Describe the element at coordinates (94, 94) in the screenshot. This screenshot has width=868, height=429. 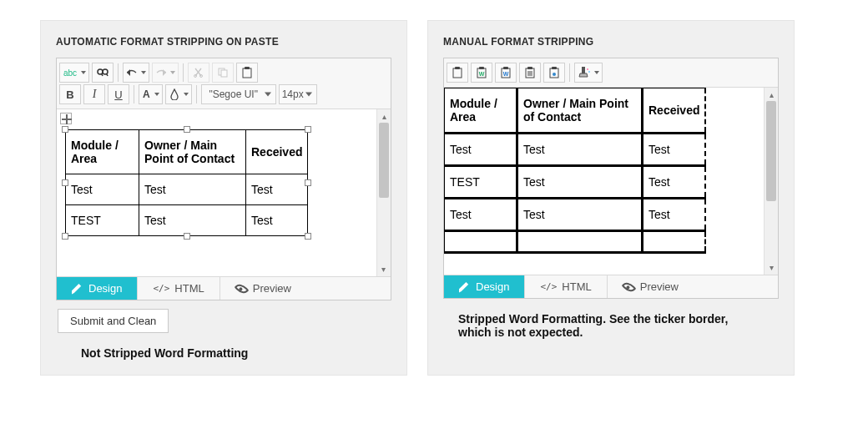
I see `italic-button: I` at that location.